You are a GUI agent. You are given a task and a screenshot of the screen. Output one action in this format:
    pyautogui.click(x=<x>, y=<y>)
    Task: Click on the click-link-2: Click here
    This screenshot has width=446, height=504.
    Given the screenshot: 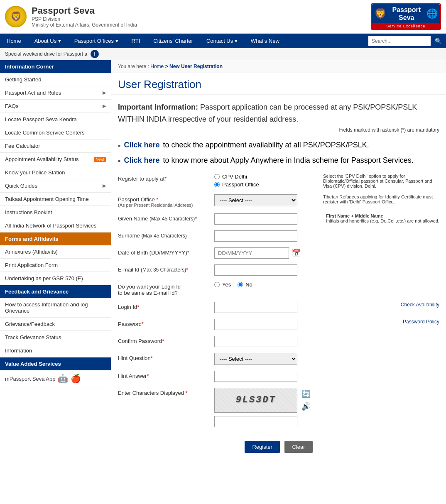 What is the action you would take?
    pyautogui.click(x=142, y=161)
    